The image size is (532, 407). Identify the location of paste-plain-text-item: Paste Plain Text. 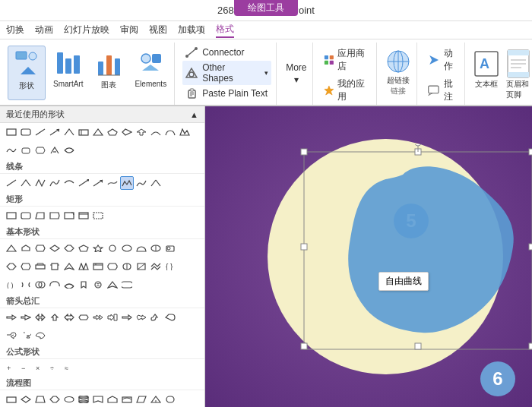
(226, 93).